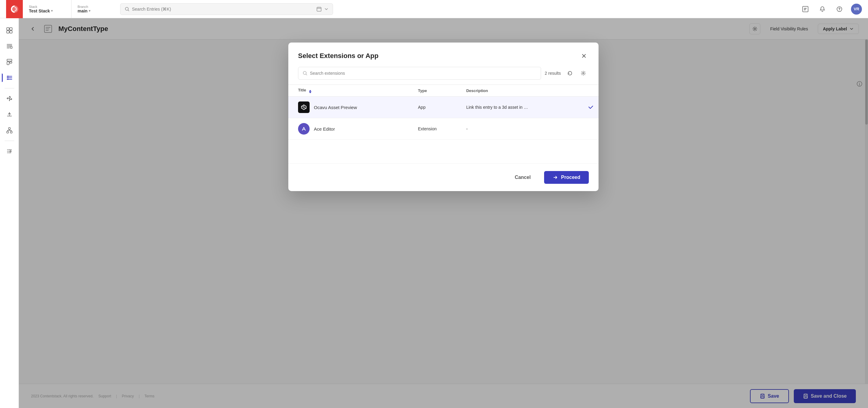 The width and height of the screenshot is (868, 408). Describe the element at coordinates (14, 9) in the screenshot. I see `logo` at that location.